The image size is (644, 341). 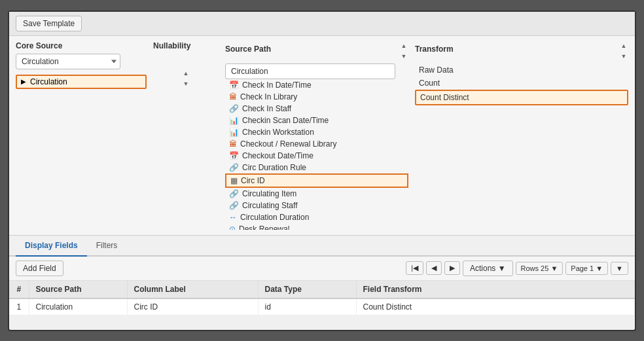 What do you see at coordinates (322, 268) in the screenshot?
I see `table-controls: Add Field |◀ ◀ ▶ Actions ▼ Rows 25 ▼ Pag…` at bounding box center [322, 268].